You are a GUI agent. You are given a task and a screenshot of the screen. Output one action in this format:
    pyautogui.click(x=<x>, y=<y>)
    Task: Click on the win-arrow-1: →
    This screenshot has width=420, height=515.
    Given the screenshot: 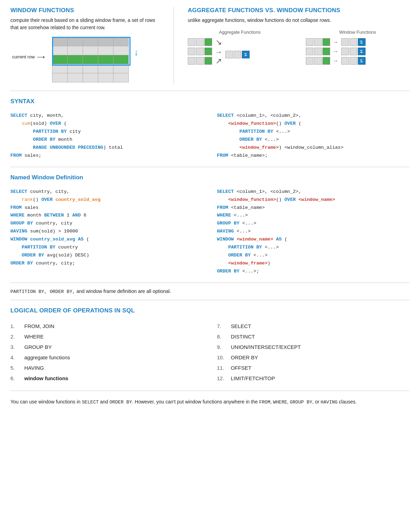 What is the action you would take?
    pyautogui.click(x=336, y=42)
    